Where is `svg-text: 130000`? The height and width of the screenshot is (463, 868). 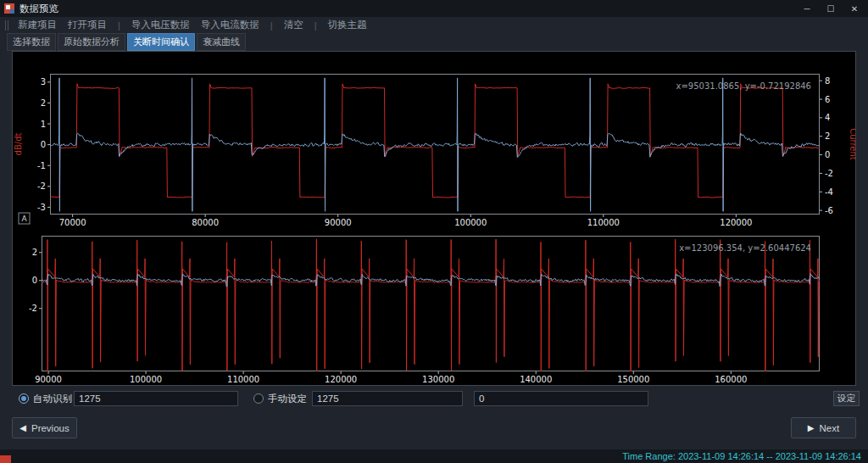 svg-text: 130000 is located at coordinates (438, 380).